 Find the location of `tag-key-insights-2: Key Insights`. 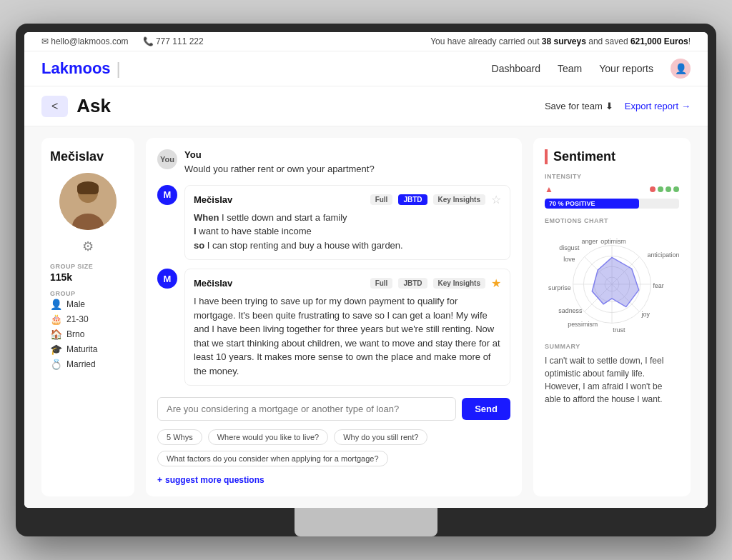

tag-key-insights-2: Key Insights is located at coordinates (459, 283).